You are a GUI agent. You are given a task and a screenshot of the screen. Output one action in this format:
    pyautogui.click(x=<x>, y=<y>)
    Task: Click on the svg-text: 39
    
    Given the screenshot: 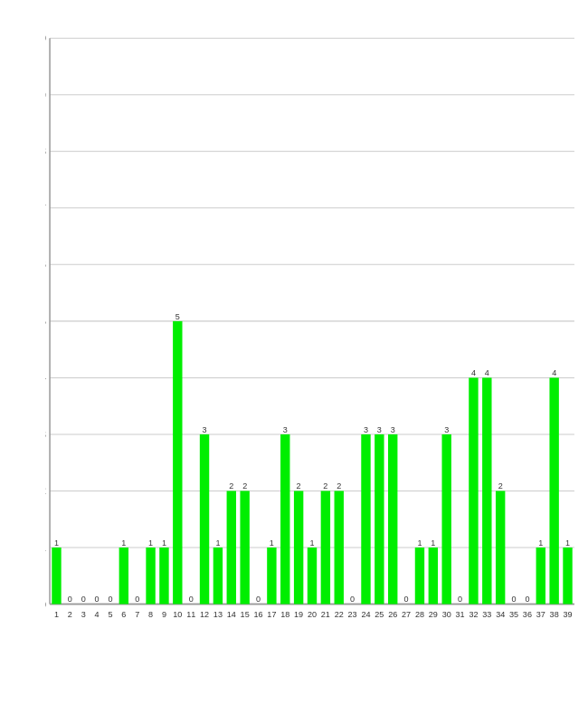 What is the action you would take?
    pyautogui.click(x=567, y=614)
    